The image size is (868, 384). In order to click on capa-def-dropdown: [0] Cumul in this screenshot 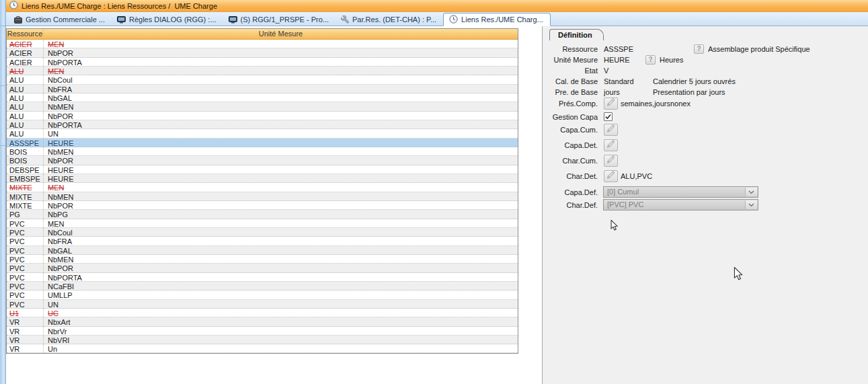, I will do `click(680, 192)`.